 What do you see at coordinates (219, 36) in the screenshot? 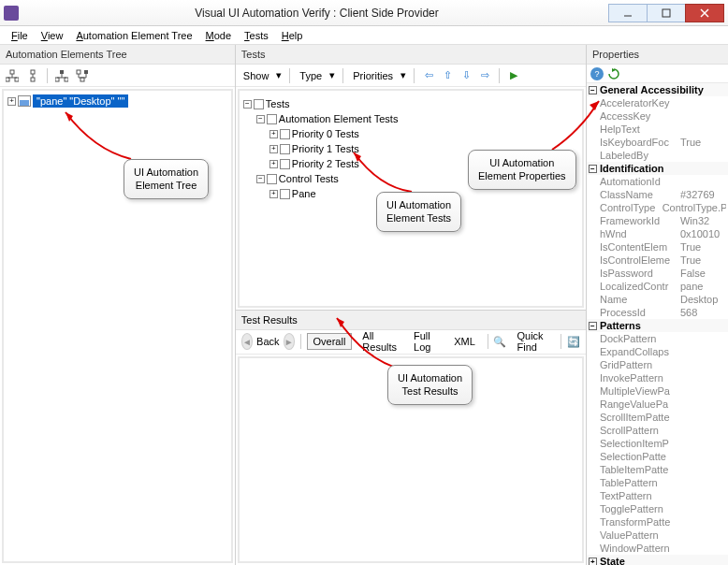
I see `menu-mode: Mode` at bounding box center [219, 36].